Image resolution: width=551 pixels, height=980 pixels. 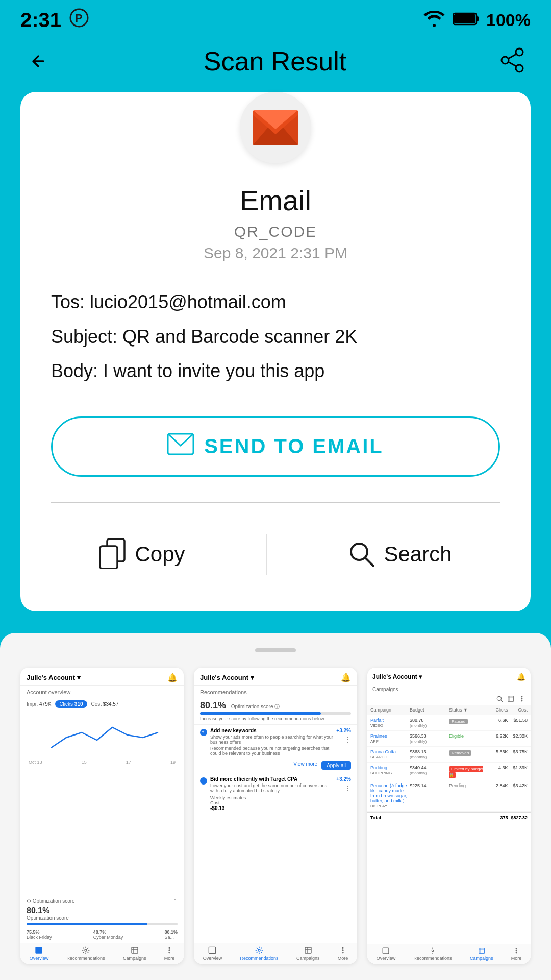 What do you see at coordinates (466, 20) in the screenshot?
I see `battery-icon` at bounding box center [466, 20].